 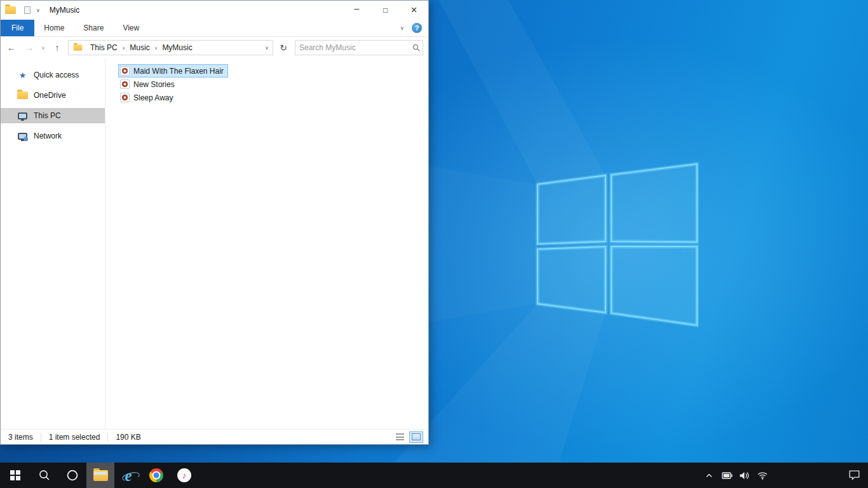 I want to click on navigation-bar: ← → ∨ ↑ This PC › Music › MyMusic ∨ ↻, so click(x=215, y=48).